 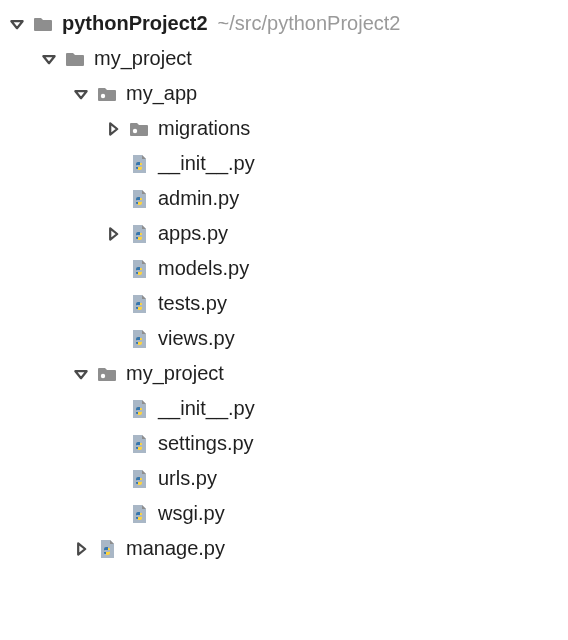 What do you see at coordinates (176, 548) in the screenshot?
I see `tree-item-label: manage.py` at bounding box center [176, 548].